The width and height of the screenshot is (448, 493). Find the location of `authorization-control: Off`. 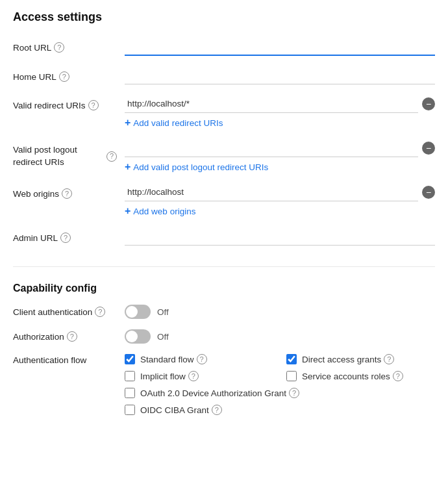

authorization-control: Off is located at coordinates (147, 336).